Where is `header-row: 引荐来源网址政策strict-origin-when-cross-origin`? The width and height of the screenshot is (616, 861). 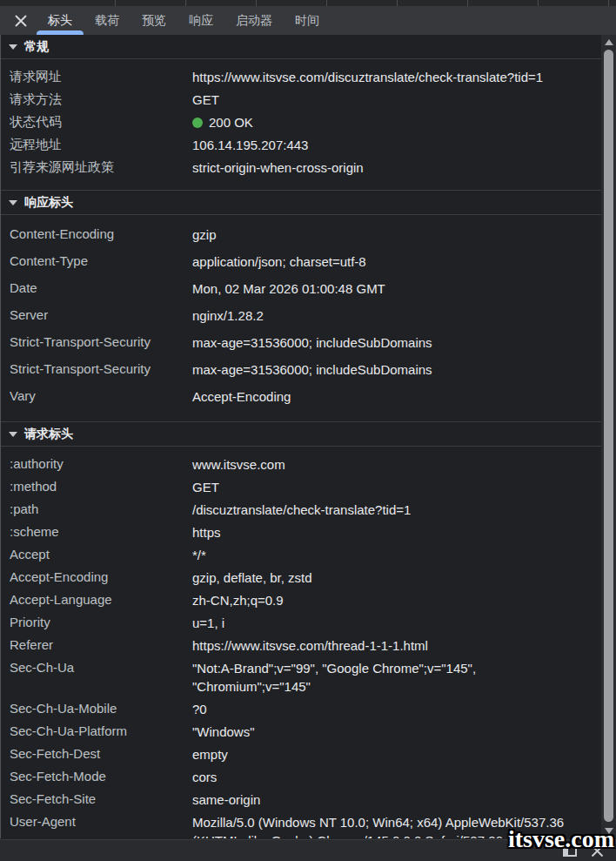 header-row: 引荐来源网址政策strict-origin-when-cross-origin is located at coordinates (301, 167).